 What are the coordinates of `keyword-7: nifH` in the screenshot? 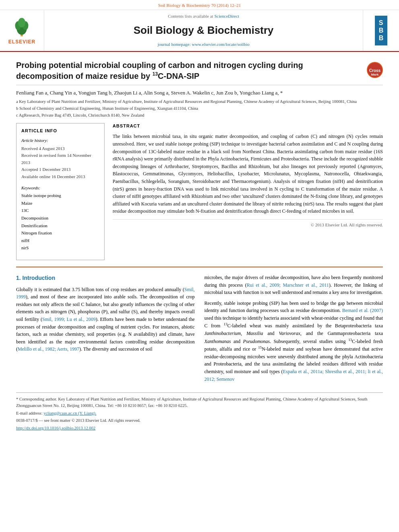 It's located at (60, 241).